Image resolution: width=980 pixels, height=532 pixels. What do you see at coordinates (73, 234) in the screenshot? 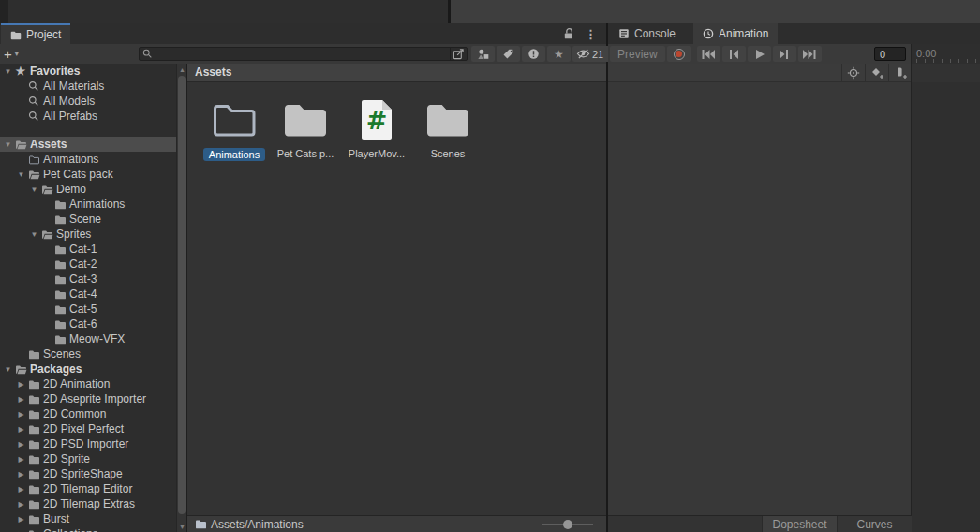
I see `tree-item-label: Sprites` at bounding box center [73, 234].